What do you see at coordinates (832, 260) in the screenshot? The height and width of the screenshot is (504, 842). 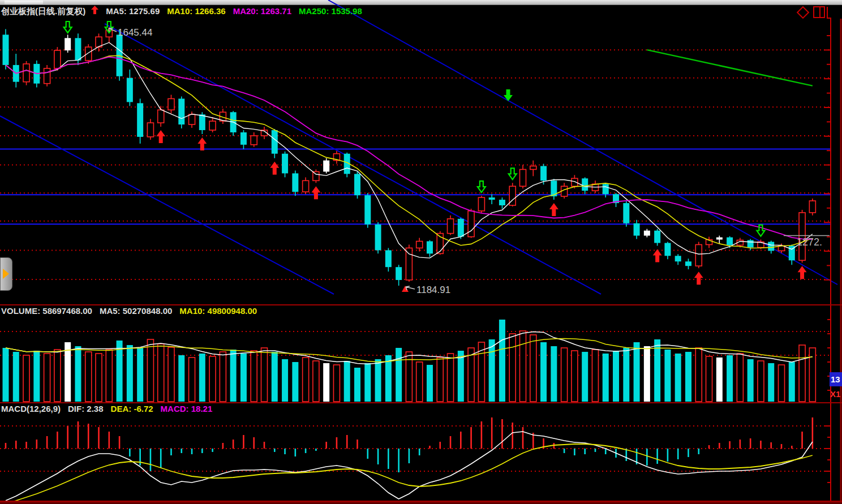 I see `right-axis` at bounding box center [832, 260].